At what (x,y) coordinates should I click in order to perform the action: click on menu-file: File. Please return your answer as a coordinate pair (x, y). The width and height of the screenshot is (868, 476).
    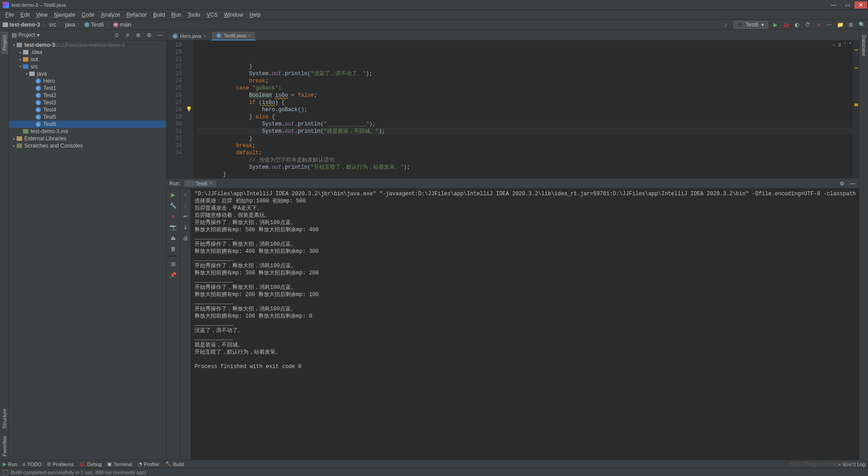
    Looking at the image, I should click on (10, 15).